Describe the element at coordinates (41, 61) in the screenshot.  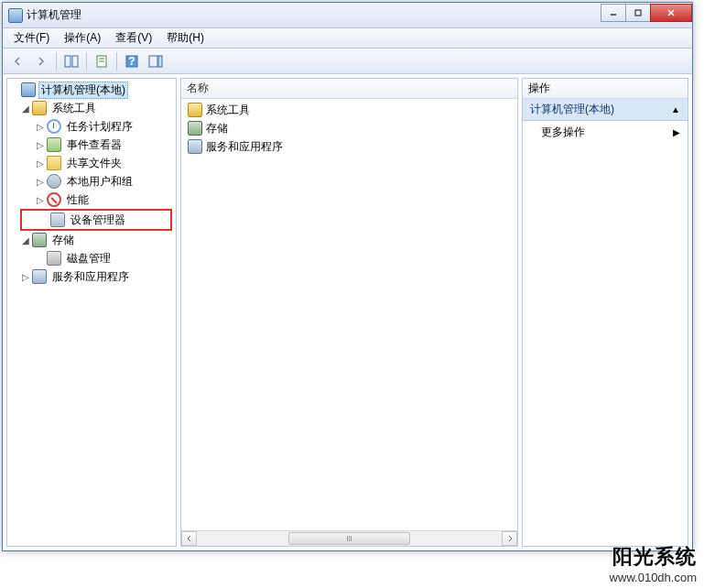
I see `forward-button` at that location.